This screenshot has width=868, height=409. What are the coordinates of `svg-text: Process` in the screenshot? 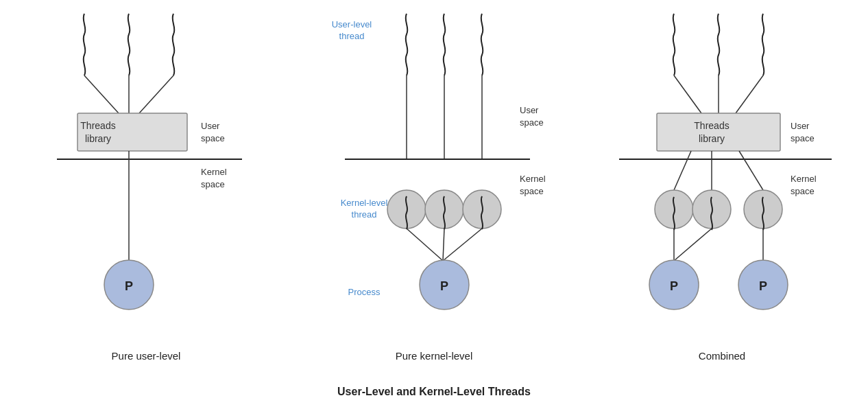 It's located at (365, 292).